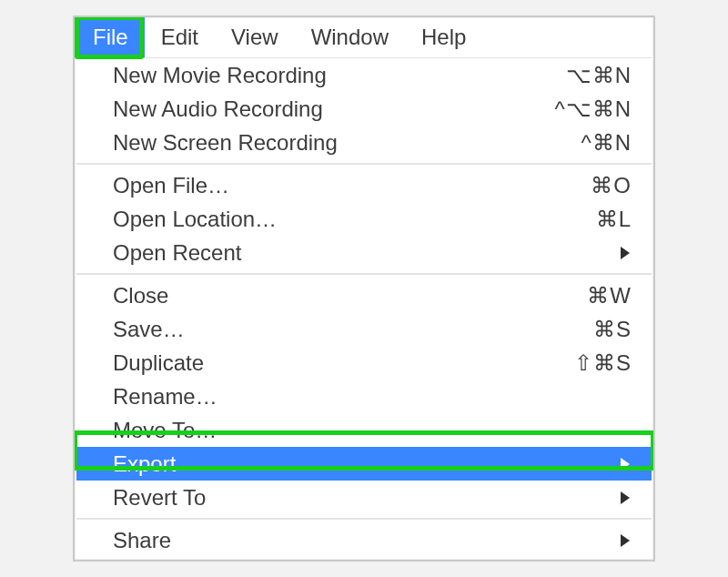 This screenshot has height=577, width=728. What do you see at coordinates (612, 186) in the screenshot?
I see `menu-item-shortcut: ⌘O` at bounding box center [612, 186].